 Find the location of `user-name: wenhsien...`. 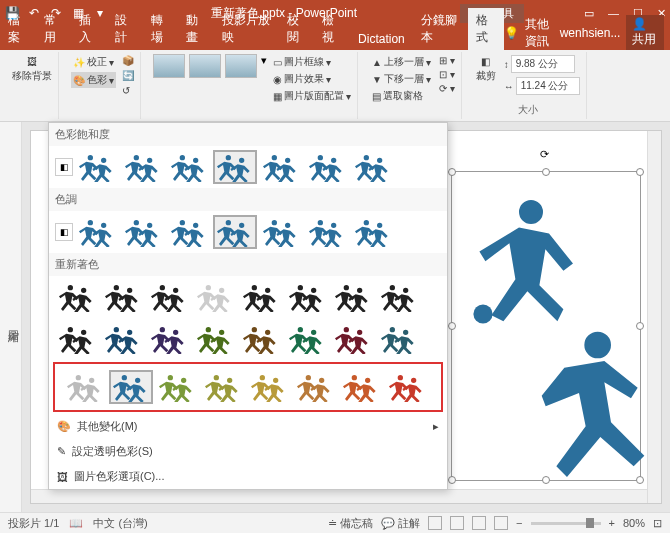

user-name: wenhsien... is located at coordinates (590, 33).